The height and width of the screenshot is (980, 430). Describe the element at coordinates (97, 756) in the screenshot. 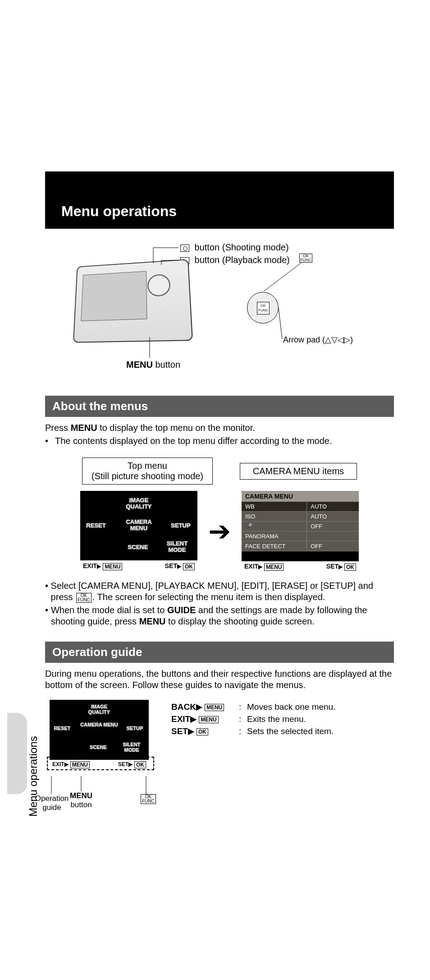

I see `opguide-left: IMAGE QUALITY RESET CAMERA MENU SETUP SC…` at that location.